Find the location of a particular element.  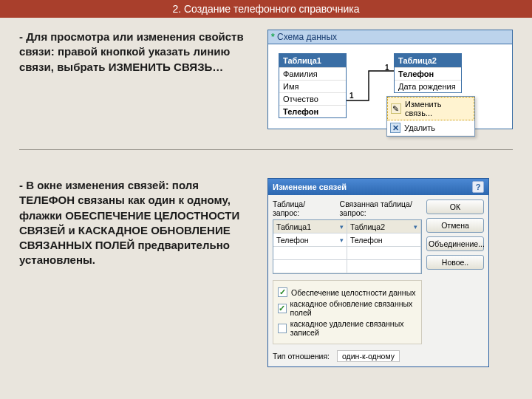

column-labels: Таблица/запрос: Связанная таблица/запрос… is located at coordinates (347, 208).